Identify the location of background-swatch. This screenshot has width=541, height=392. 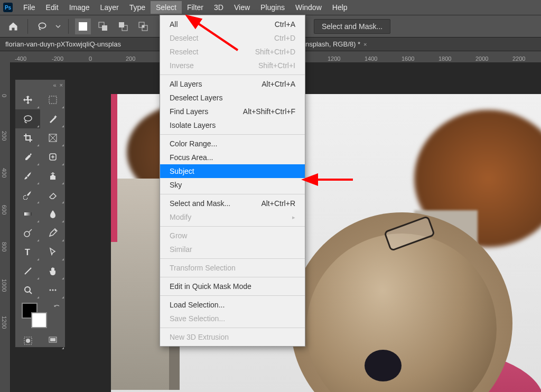
(39, 320).